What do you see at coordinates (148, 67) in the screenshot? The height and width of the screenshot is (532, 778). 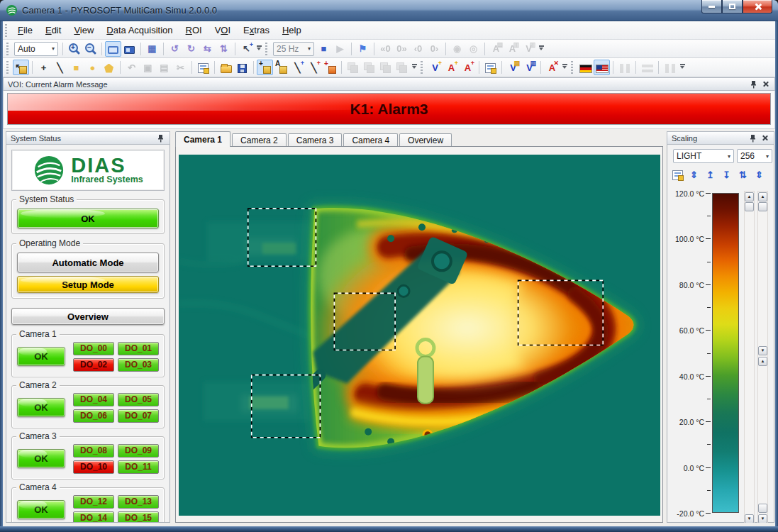 I see `copy-button: ▣` at bounding box center [148, 67].